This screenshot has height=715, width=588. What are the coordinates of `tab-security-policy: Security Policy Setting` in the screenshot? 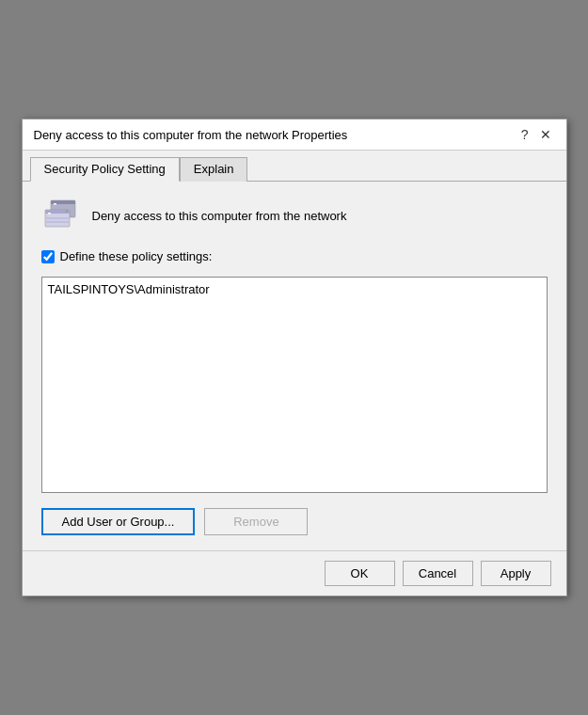 It's located at (105, 169).